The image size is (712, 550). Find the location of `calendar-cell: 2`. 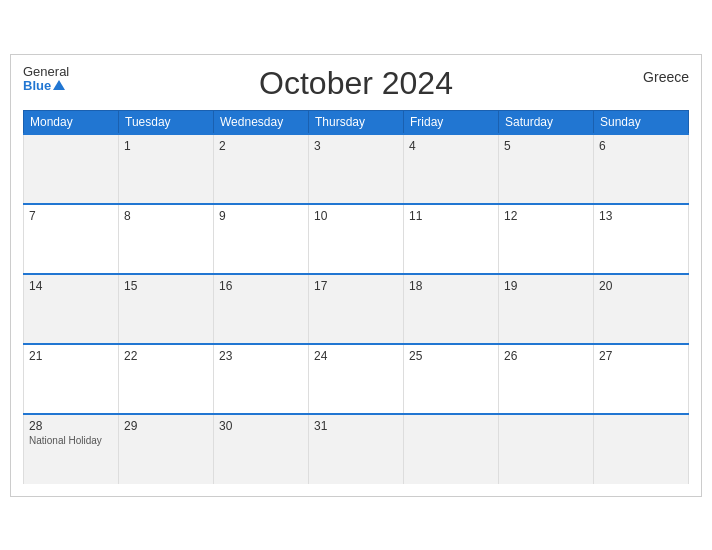

calendar-cell: 2 is located at coordinates (262, 169).